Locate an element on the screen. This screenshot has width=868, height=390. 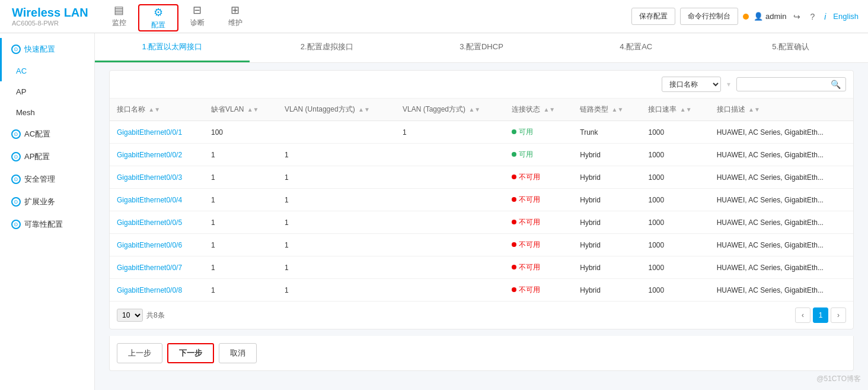
next-step-button: 下一步 is located at coordinates (191, 353).